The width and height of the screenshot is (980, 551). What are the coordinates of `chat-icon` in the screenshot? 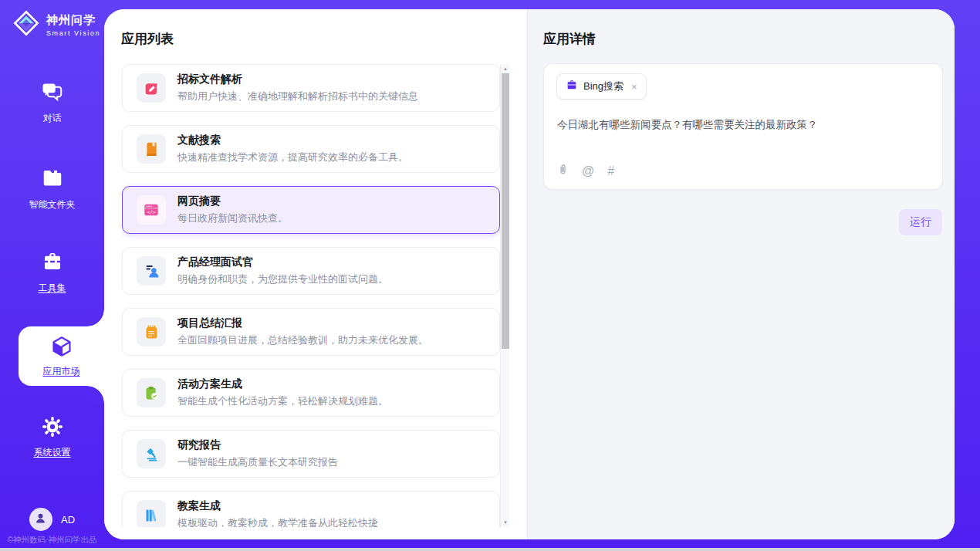 It's located at (52, 93).